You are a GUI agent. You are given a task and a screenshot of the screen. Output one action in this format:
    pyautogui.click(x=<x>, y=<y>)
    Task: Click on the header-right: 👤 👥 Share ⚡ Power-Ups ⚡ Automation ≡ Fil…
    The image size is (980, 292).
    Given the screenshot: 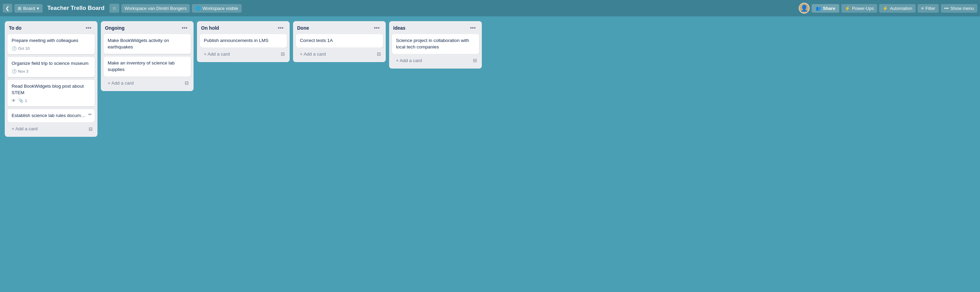 What is the action you would take?
    pyautogui.click(x=888, y=8)
    